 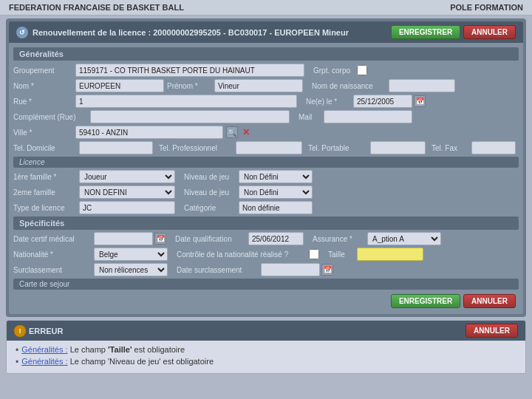 I want to click on controle-label: Contrôle de la nationalité réalisé ?, so click(x=241, y=254).